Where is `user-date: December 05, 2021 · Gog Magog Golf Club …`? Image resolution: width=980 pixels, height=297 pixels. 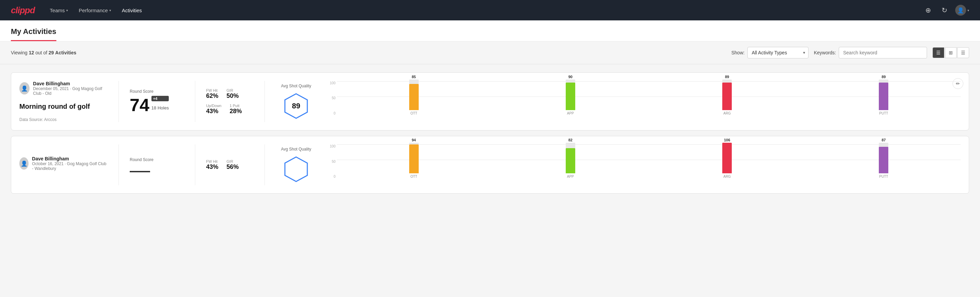 user-date: December 05, 2021 · Gog Magog Golf Club … is located at coordinates (70, 91).